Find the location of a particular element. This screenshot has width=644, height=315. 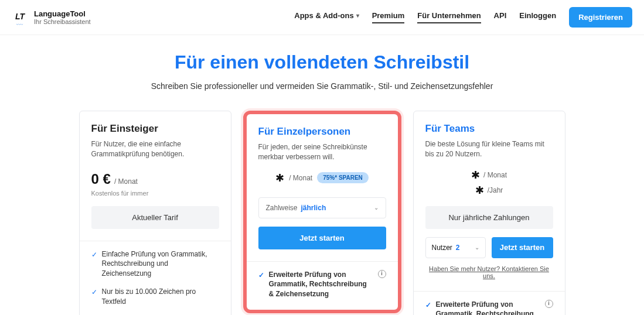

plan-individual-desc: Für jeden, der seine Schreibkünste merkb… is located at coordinates (322, 152).